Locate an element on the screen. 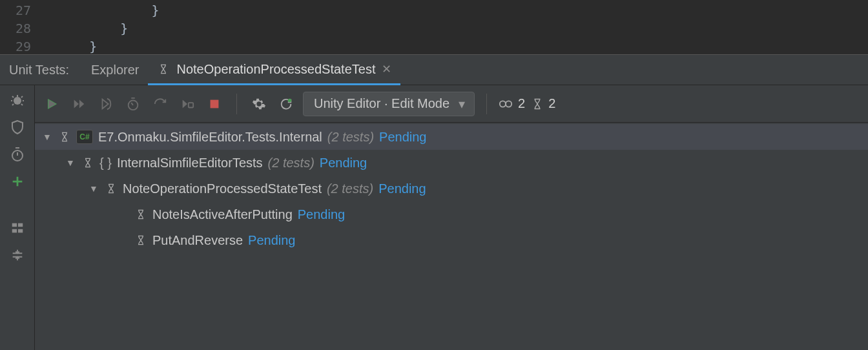 Image resolution: width=868 pixels, height=350 pixels. shield-icon is located at coordinates (17, 127).